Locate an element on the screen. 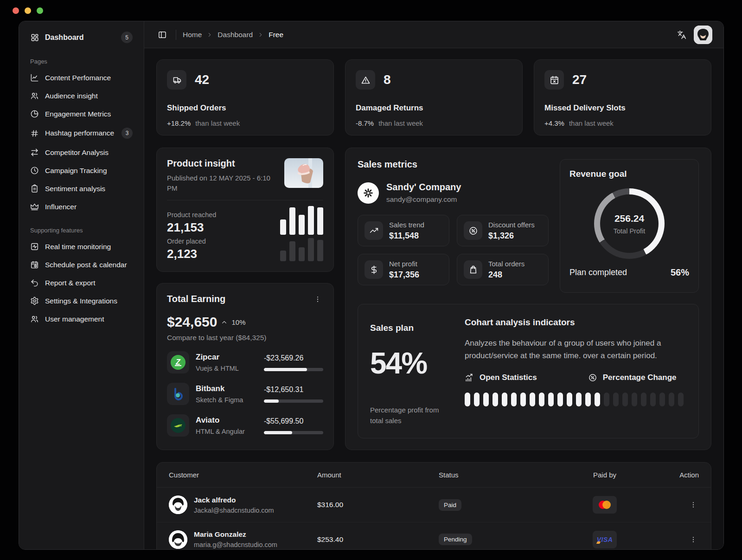 The height and width of the screenshot is (560, 742). tile-discount-offers: Discount offers$1,326 is located at coordinates (503, 231).